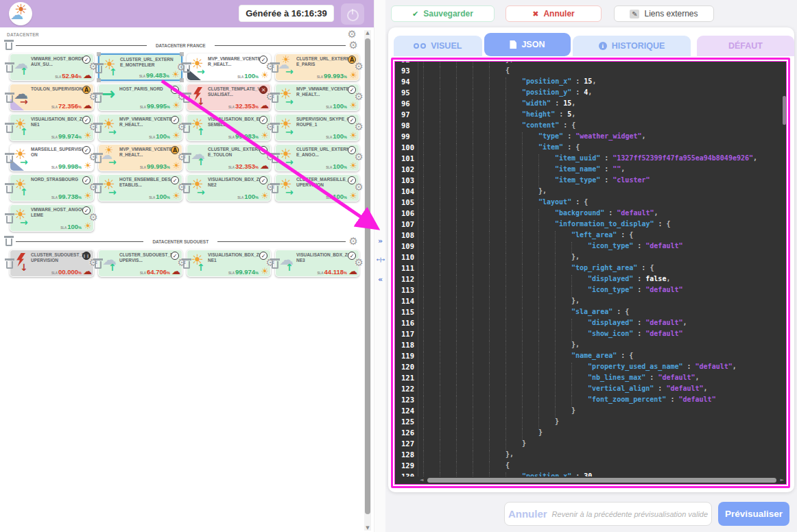 This screenshot has height=532, width=797. Describe the element at coordinates (591, 193) in the screenshot. I see `code-line: 104},` at that location.